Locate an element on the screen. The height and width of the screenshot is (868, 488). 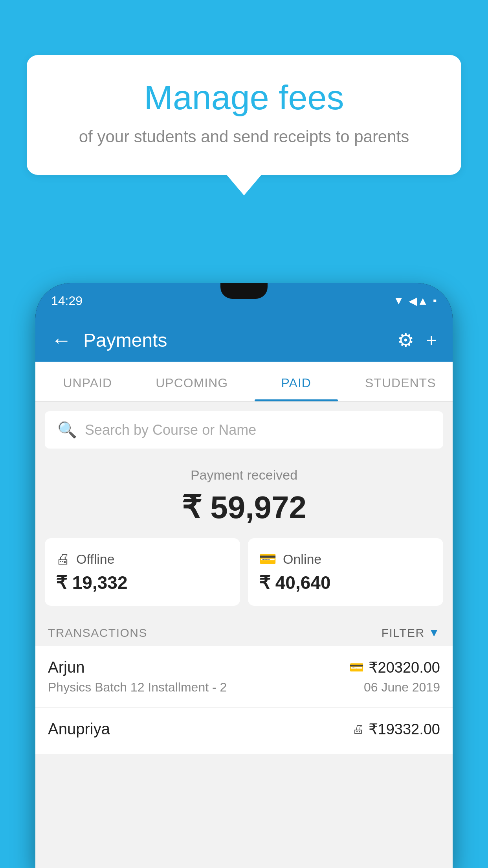
transaction-card-icon-1: 💳 is located at coordinates (357, 668).